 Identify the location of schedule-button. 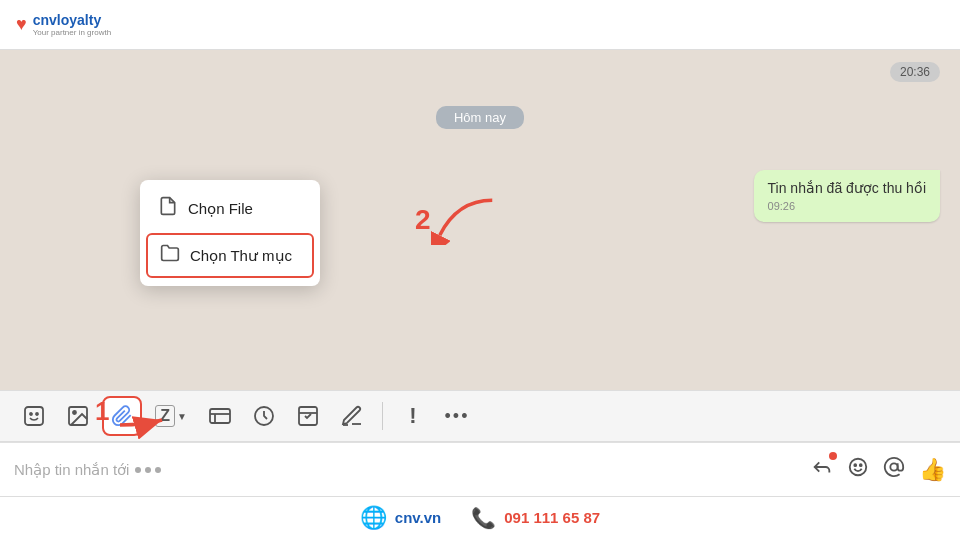
(264, 416).